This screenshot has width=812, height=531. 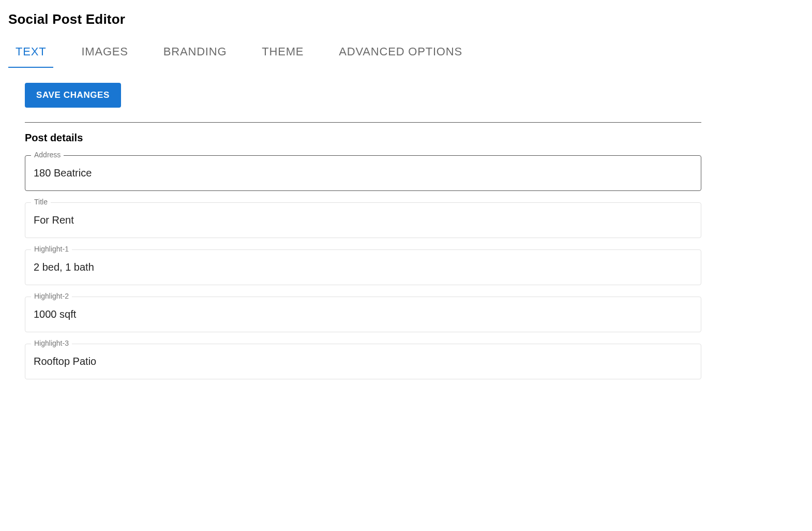 I want to click on field-highlight-1: Highlight-1, so click(x=363, y=267).